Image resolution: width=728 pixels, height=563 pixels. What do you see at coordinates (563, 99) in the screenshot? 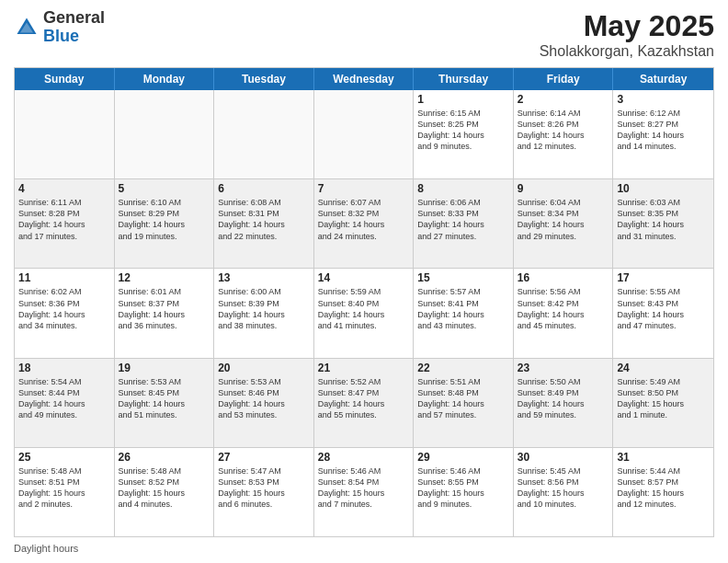
I see `day-number: 2` at bounding box center [563, 99].